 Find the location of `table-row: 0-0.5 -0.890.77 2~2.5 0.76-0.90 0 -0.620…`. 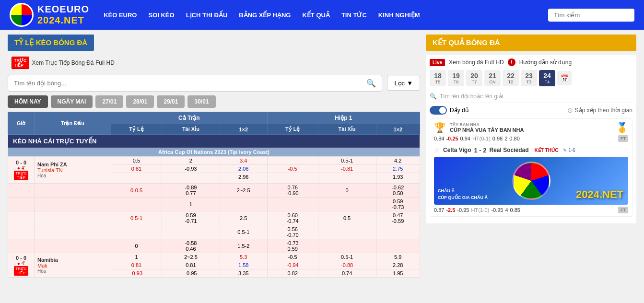

table-row: 0-0.5 -0.890.77 2~2.5 0.76-0.90 0 -0.620… is located at coordinates (214, 191).